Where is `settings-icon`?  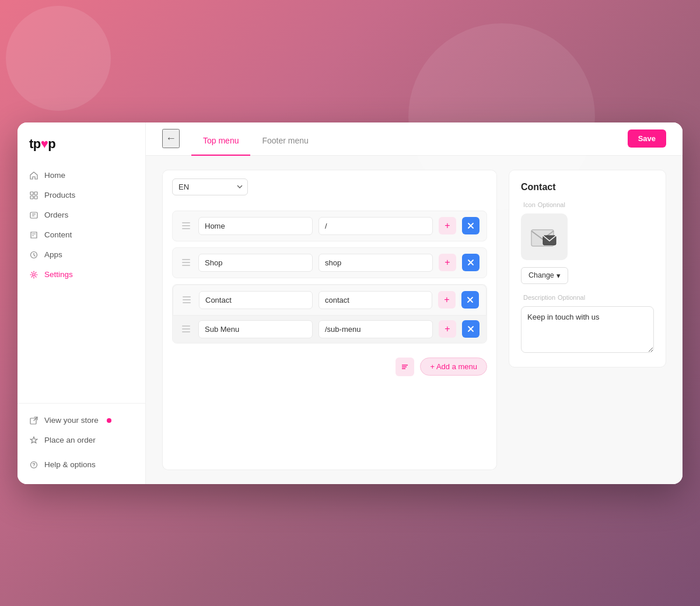
settings-icon is located at coordinates (34, 275).